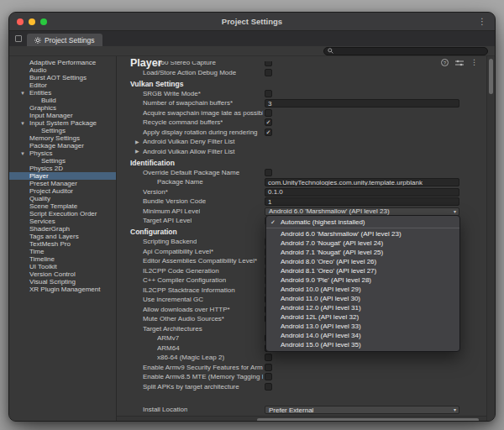 This screenshot has width=504, height=430. What do you see at coordinates (363, 344) in the screenshot?
I see `menu-item-android-15-0-api-level-35: Android 15.0 (API level 35)` at bounding box center [363, 344].